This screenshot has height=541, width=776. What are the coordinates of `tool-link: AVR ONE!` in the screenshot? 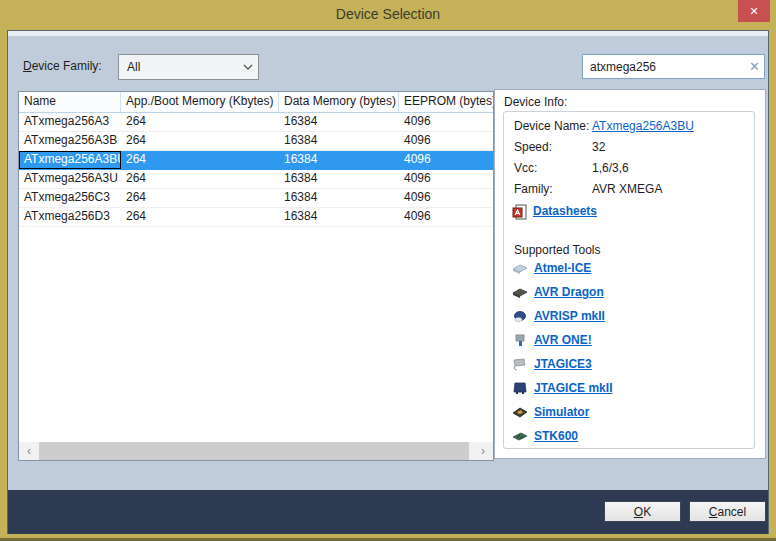 It's located at (563, 340).